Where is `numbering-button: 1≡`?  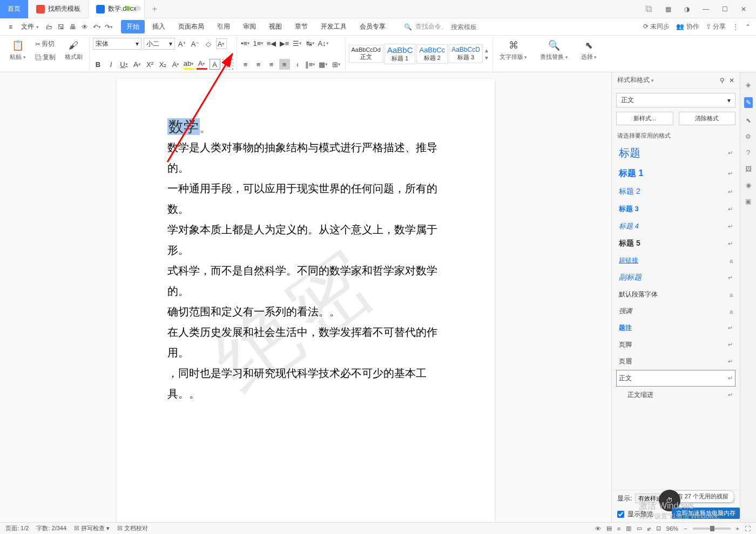 numbering-button: 1≡ is located at coordinates (259, 43).